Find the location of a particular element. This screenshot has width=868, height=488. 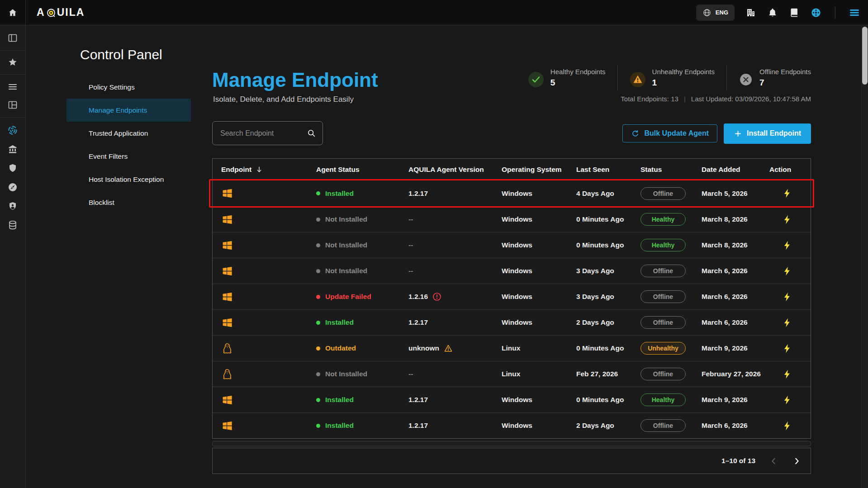

date-added-cell: March 9, 2026 is located at coordinates (735, 348).